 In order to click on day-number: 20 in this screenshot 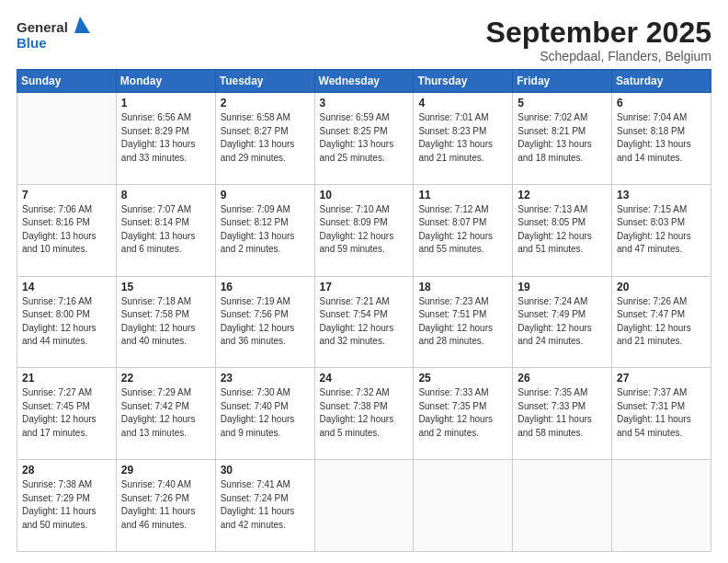, I will do `click(662, 287)`.